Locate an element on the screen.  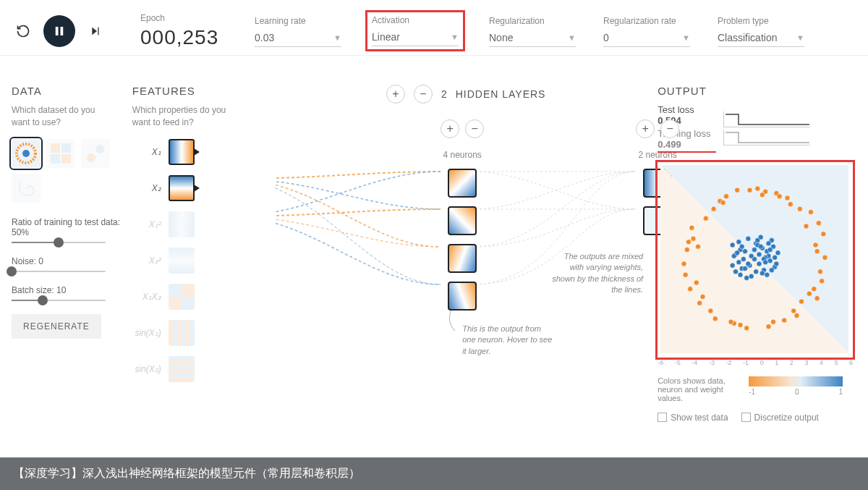
data-subtitle: Which dataset do you want to use? is located at coordinates (59, 117).